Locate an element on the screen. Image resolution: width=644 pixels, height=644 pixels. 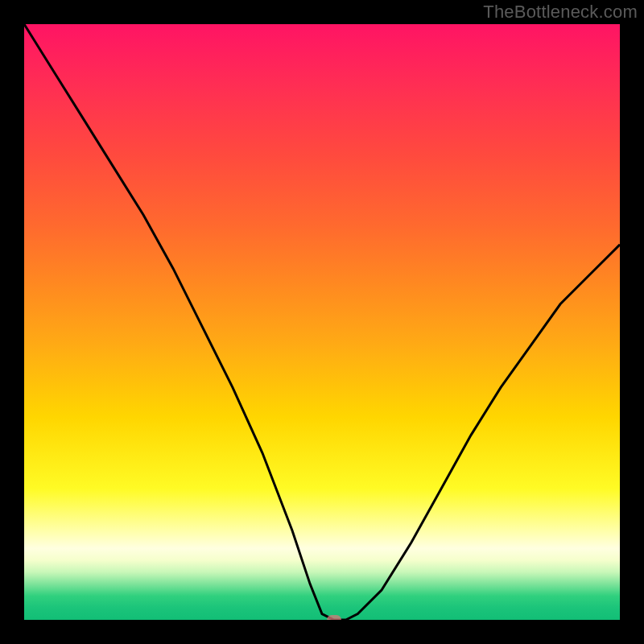
watermark-text: TheBottleneck.com is located at coordinates (560, 12).